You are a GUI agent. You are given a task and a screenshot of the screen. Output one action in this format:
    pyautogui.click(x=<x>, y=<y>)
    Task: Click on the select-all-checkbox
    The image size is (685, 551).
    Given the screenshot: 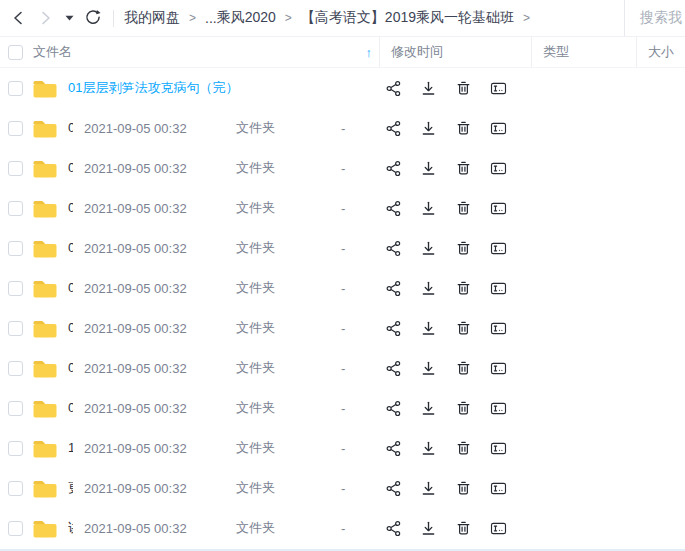 What is the action you would take?
    pyautogui.click(x=16, y=52)
    